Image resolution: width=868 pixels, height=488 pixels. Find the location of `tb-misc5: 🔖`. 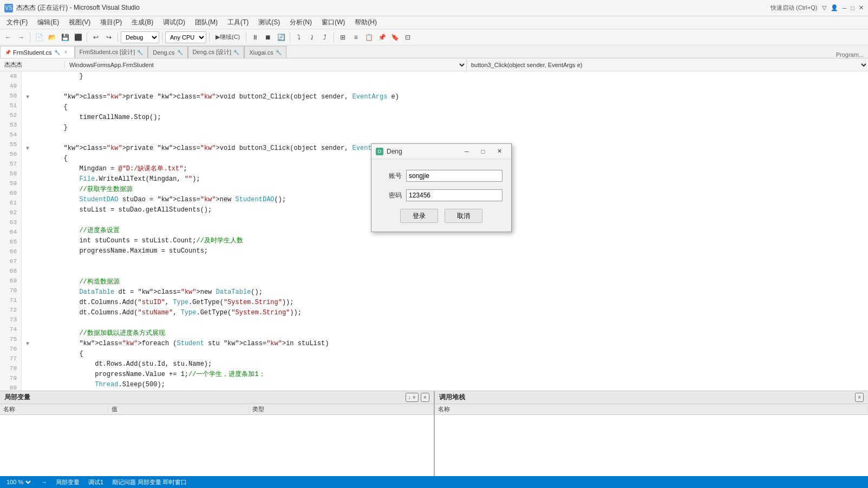

tb-misc5: 🔖 is located at coordinates (395, 37).